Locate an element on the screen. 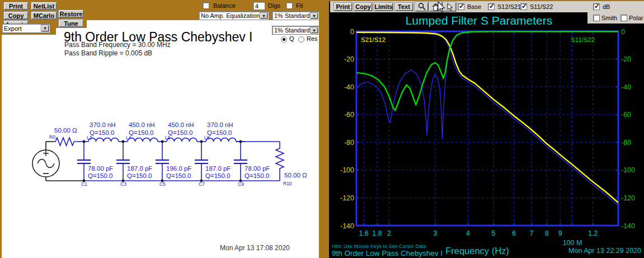 This screenshot has width=644, height=258. mouse-cursor is located at coordinates (441, 7).